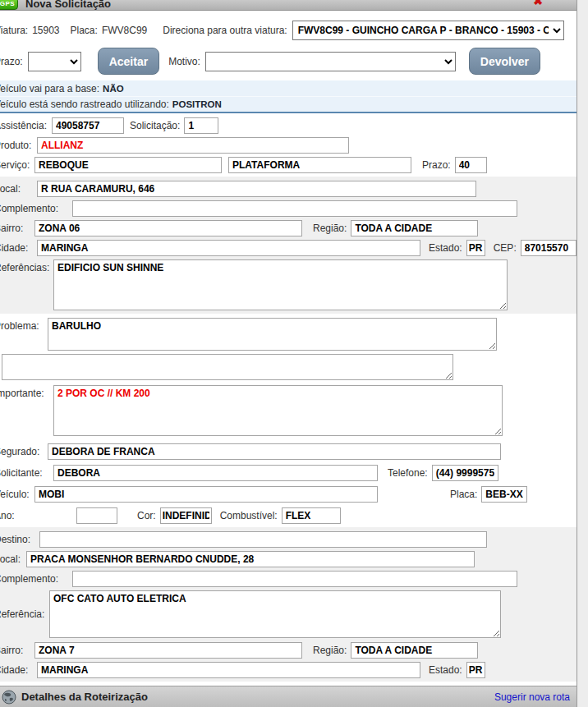 Image resolution: width=588 pixels, height=707 pixels. Describe the element at coordinates (193, 145) in the screenshot. I see `produto-input` at that location.